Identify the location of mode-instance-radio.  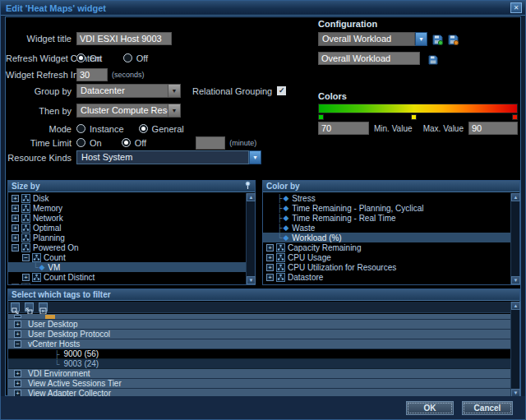
(81, 128).